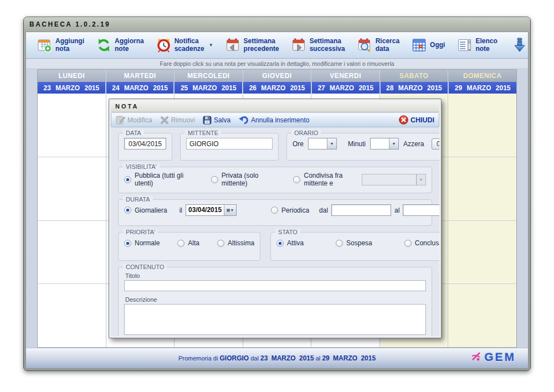  What do you see at coordinates (278, 87) in the screenshot?
I see `date-cell-giovedi: 26 MARZO 2015` at bounding box center [278, 87].